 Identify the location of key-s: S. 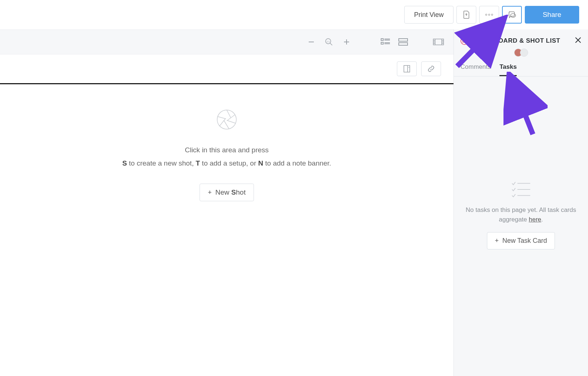
(125, 163).